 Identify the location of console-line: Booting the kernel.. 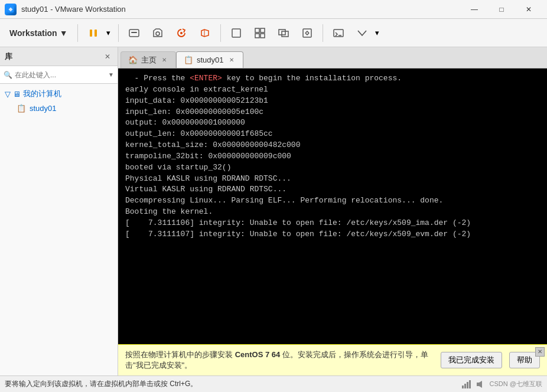
(333, 213).